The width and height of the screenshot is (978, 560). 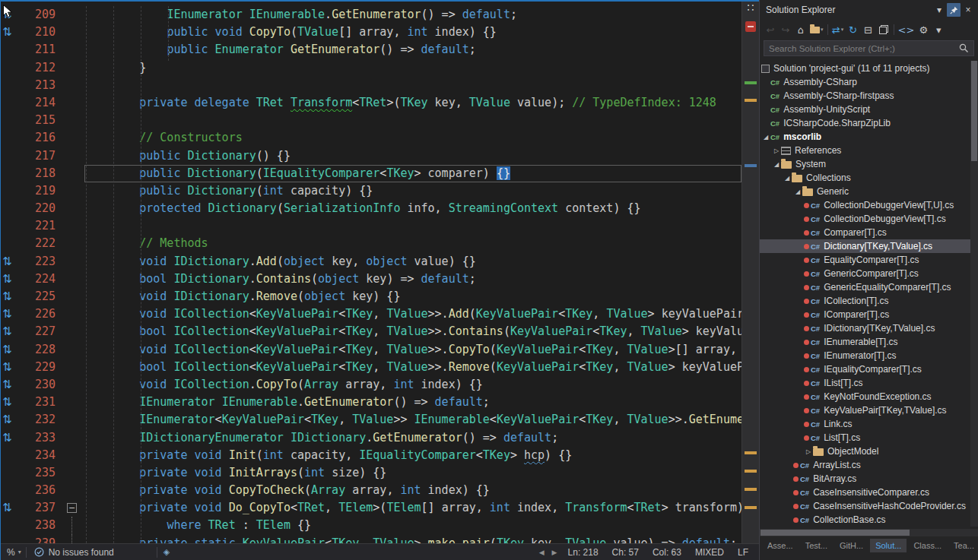 I want to click on code-line: 219 public Dictionary(int capacity) {}, so click(x=371, y=191).